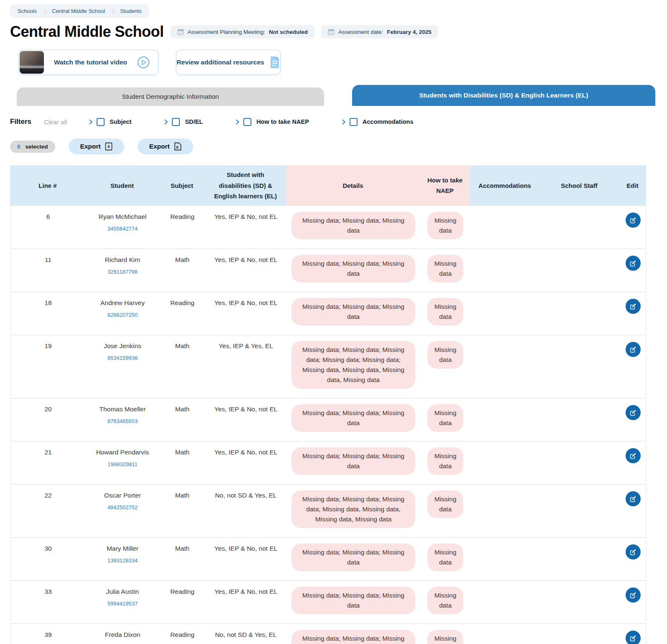 The height and width of the screenshot is (644, 667). Describe the element at coordinates (123, 635) in the screenshot. I see `student-name: Freda Dixon` at that location.